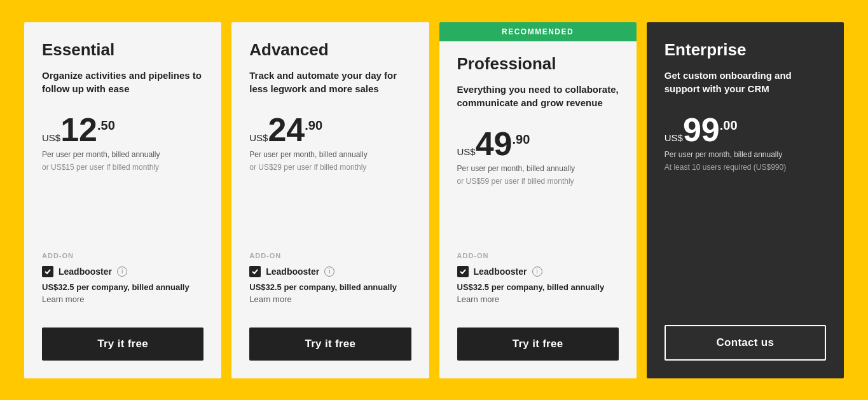 This screenshot has width=868, height=400. Describe the element at coordinates (521, 140) in the screenshot. I see `price-decimal-professional: .90` at that location.